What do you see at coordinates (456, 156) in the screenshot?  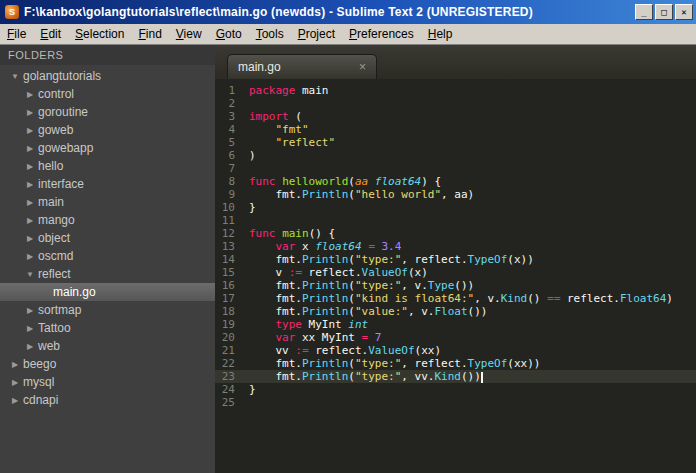 I see `code-line-6: 6)` at bounding box center [456, 156].